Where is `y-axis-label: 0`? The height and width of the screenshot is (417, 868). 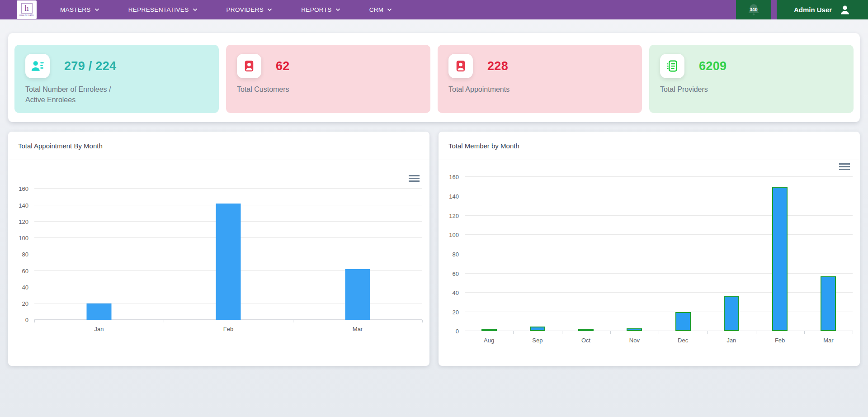
y-axis-label: 0 is located at coordinates (458, 331).